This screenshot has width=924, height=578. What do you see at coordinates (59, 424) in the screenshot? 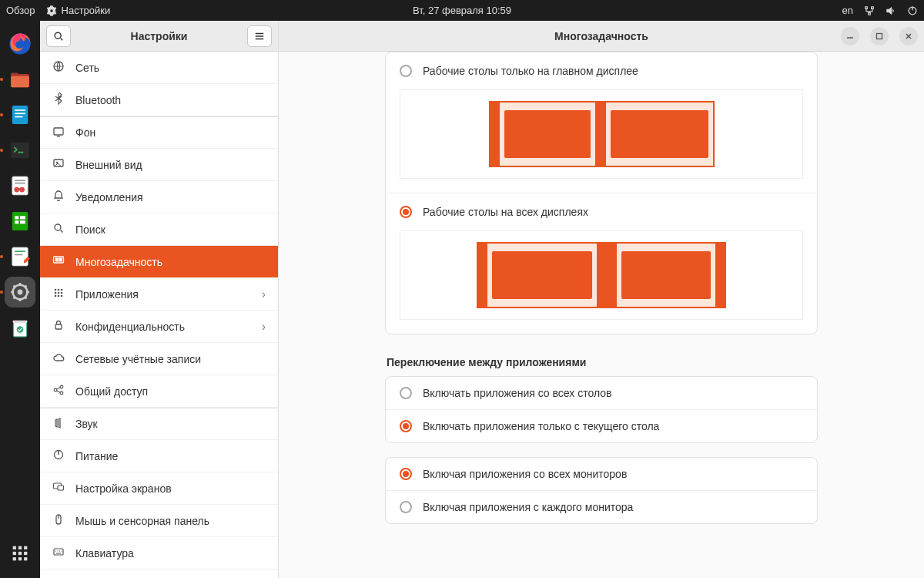
I see `sound-icon` at bounding box center [59, 424].